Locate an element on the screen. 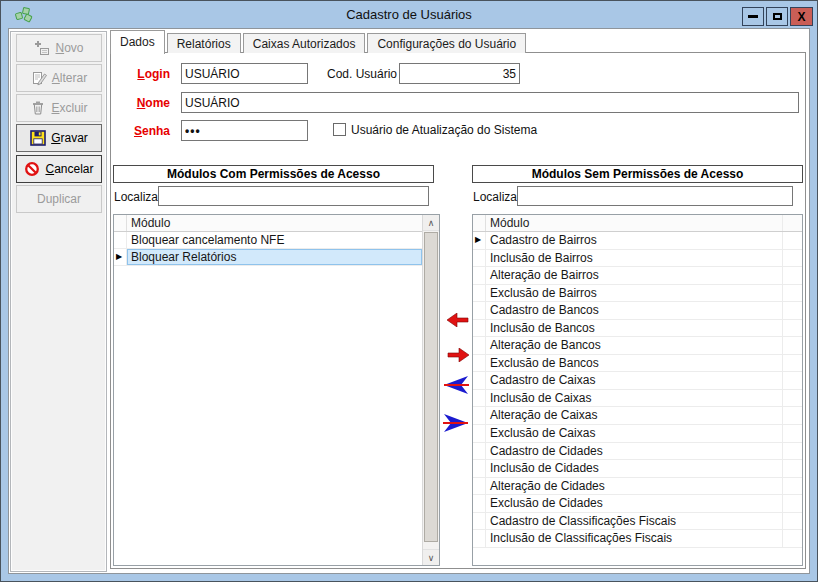  sidebar-button-novo: Novo is located at coordinates (59, 48).